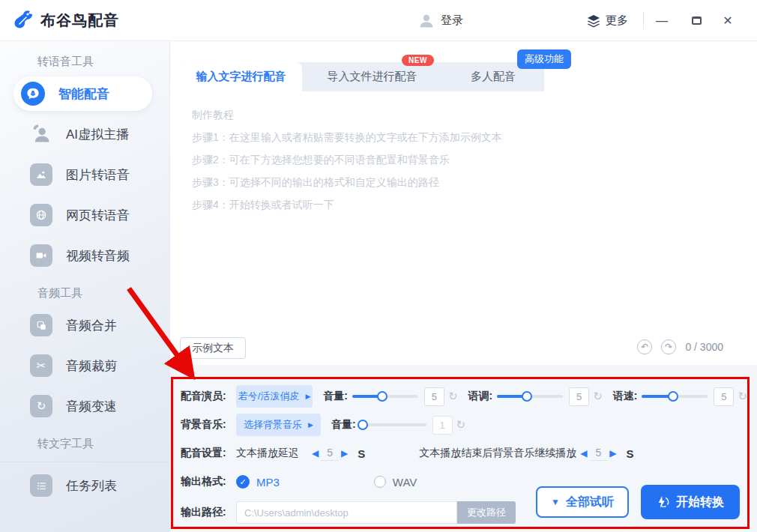 The image size is (757, 532). What do you see at coordinates (85, 366) in the screenshot?
I see `sidebar-item-audio-trim: ✂ 音频裁剪` at bounding box center [85, 366].